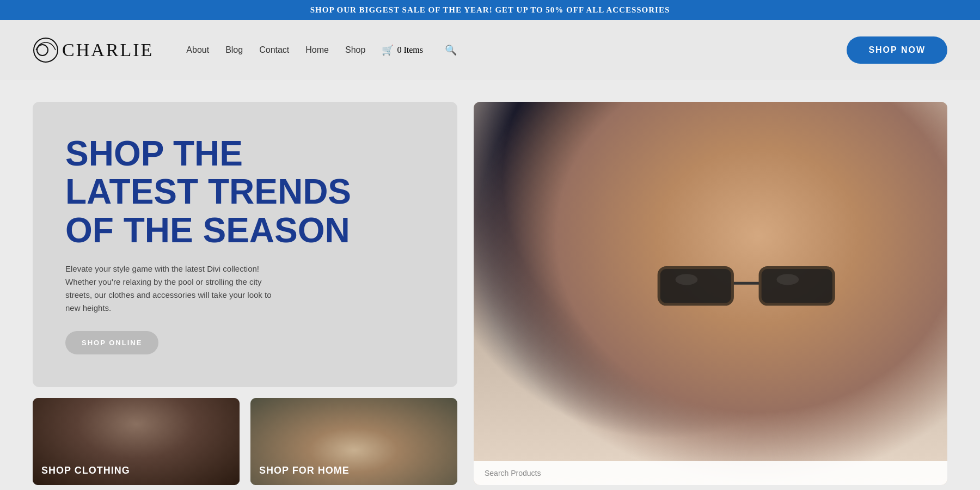 This screenshot has width=980, height=490. What do you see at coordinates (490, 10) in the screenshot?
I see `promo-text: SHOP OUR BIGGEST SALE OF THE YEAR! GET U…` at bounding box center [490, 10].